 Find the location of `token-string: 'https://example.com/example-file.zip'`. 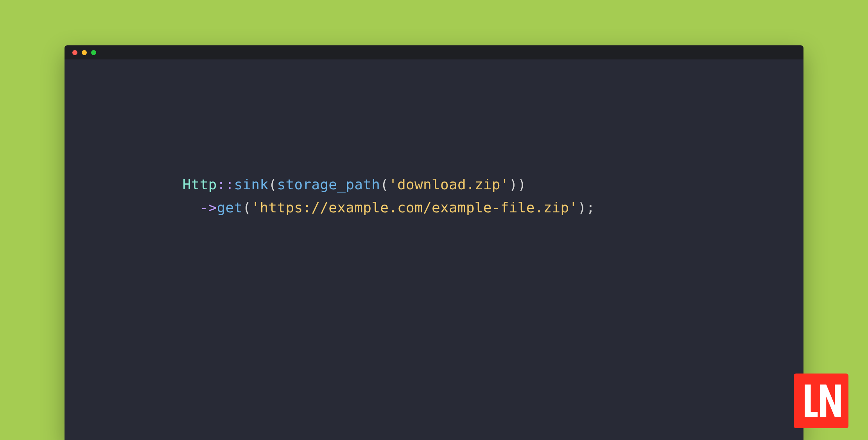

token-string: 'https://example.com/example-file.zip' is located at coordinates (414, 207).